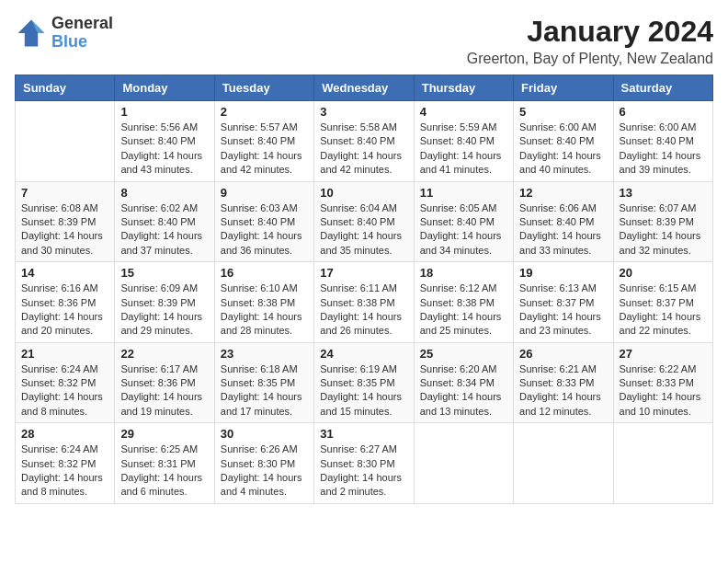 The width and height of the screenshot is (728, 563). Describe the element at coordinates (664, 272) in the screenshot. I see `day-number: 20` at that location.